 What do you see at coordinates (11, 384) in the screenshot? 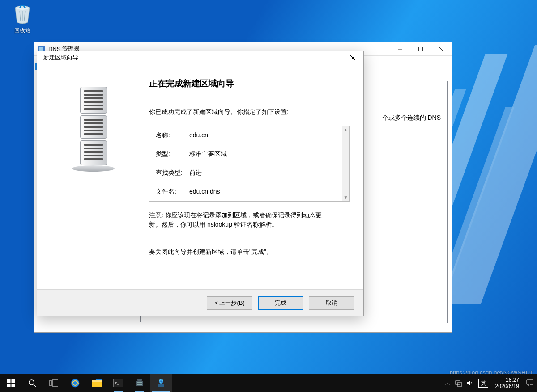
I see `windows-logo-icon` at bounding box center [11, 384].